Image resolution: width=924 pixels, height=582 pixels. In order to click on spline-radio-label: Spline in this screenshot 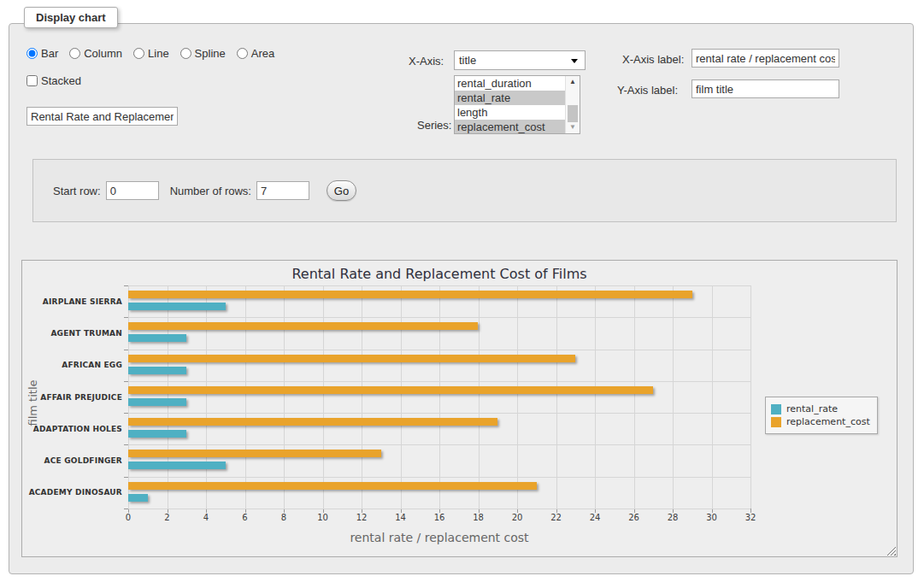, I will do `click(210, 53)`.